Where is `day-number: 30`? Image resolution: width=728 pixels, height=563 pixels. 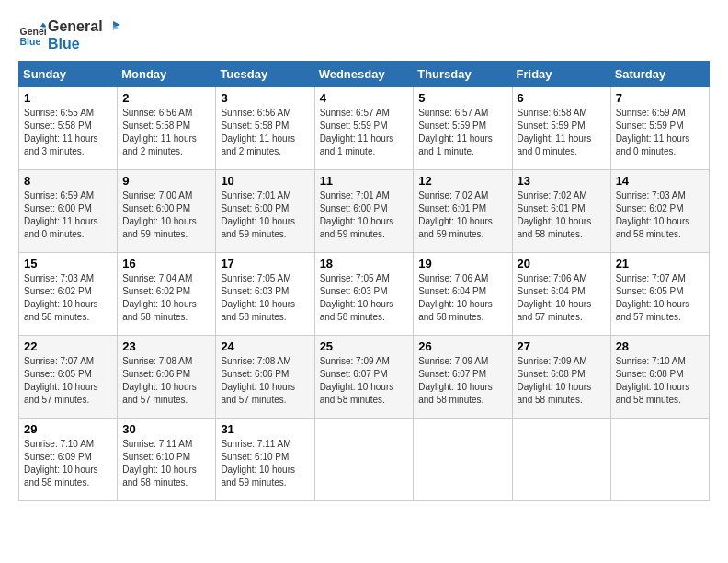
day-number: 30 is located at coordinates (166, 429).